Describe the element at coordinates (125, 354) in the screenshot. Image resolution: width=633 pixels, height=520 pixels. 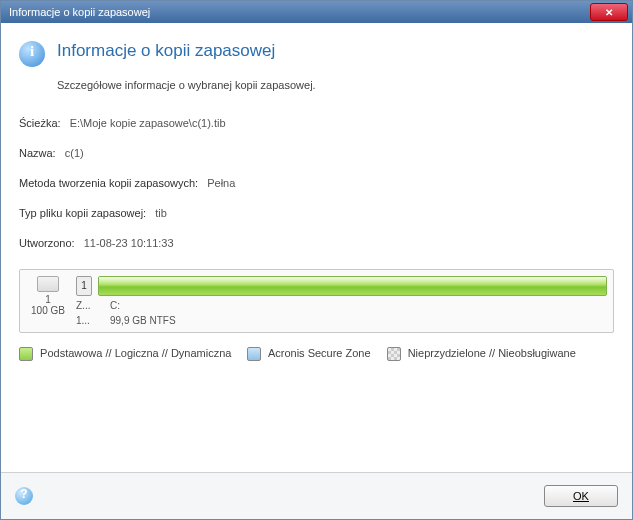
I see `legend-item-primary: Podstawowa // Logiczna // Dynamiczna` at that location.